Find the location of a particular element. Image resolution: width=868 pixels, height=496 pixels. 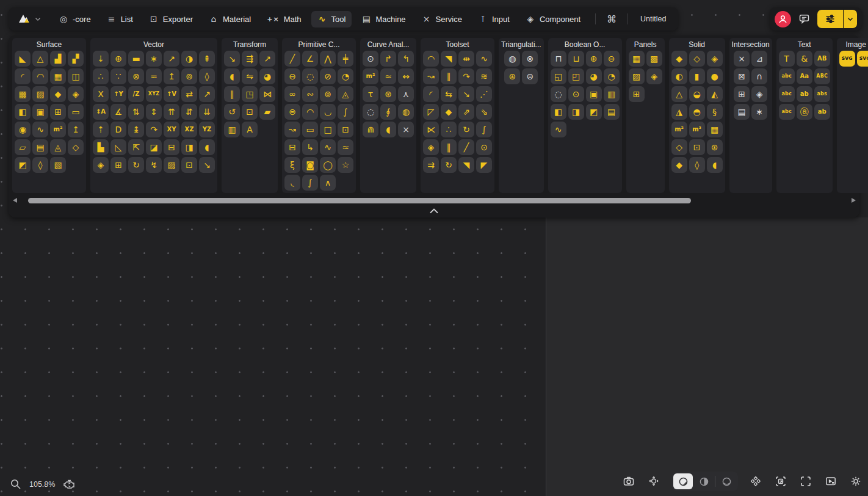

component-button: ∵ is located at coordinates (118, 76).